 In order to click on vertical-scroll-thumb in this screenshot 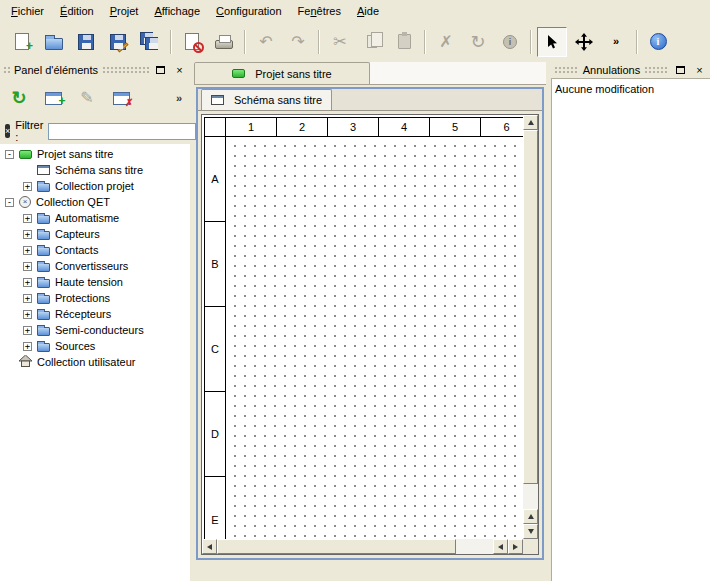, I will do `click(530, 307)`.